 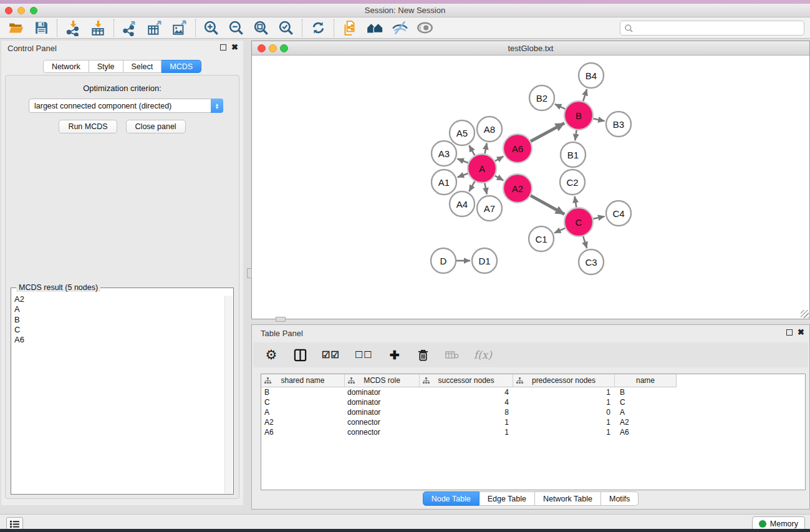 I want to click on graph-edge-A-A6, so click(x=499, y=159).